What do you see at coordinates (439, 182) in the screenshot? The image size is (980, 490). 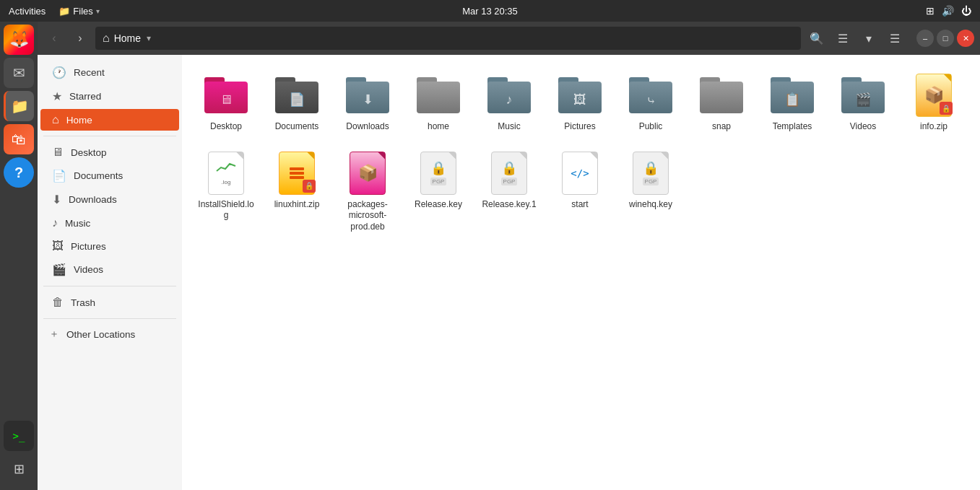 I see `pgp-label: PGP` at bounding box center [439, 182].